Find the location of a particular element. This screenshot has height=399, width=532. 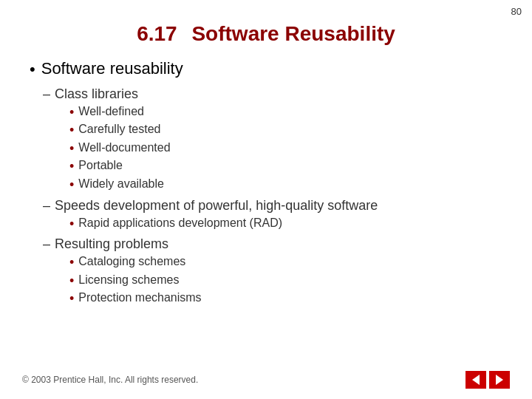

list-item: • Portable is located at coordinates (286, 167).